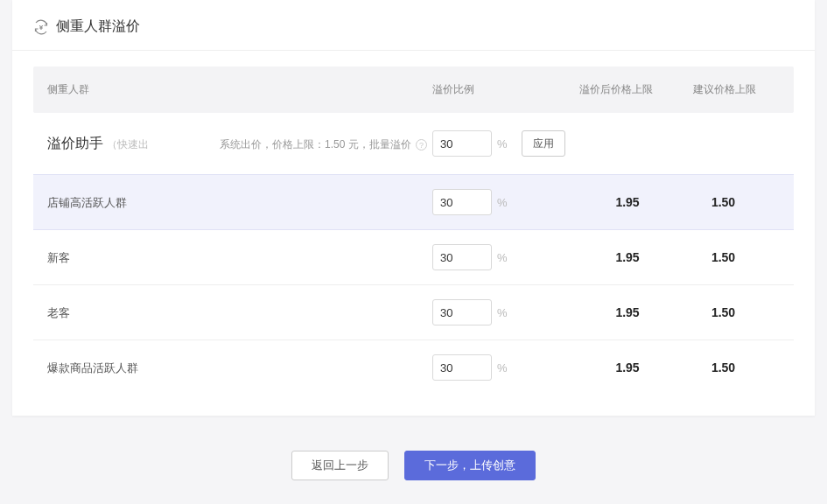 Image resolution: width=827 pixels, height=504 pixels. I want to click on table-row: 店铺高活跃人群%1.951.50, so click(413, 202).